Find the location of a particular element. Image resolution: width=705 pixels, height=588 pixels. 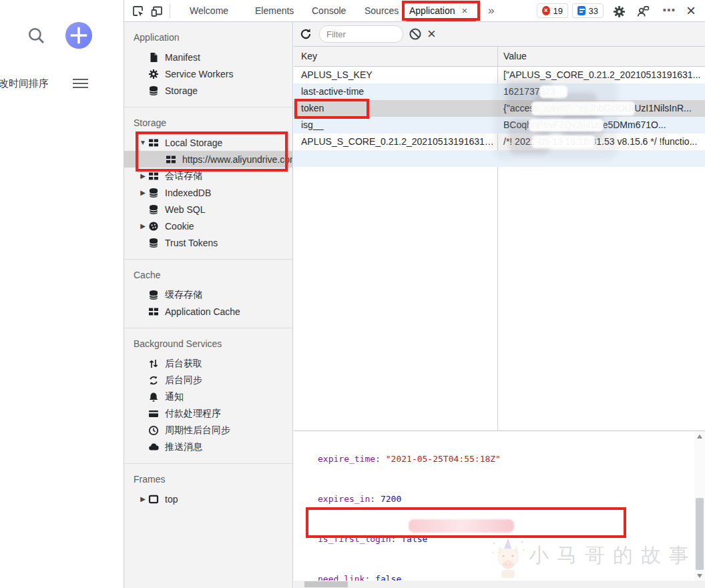

section-storage: Storage ▼ Local Storage https://www.aliy… is located at coordinates (208, 184).